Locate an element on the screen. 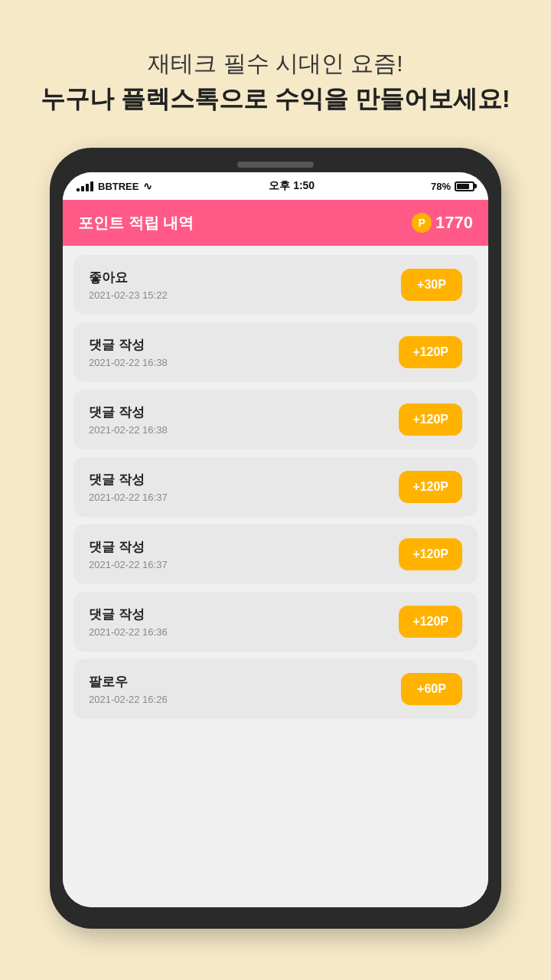  promo-line1: 재테크 필수 시대인 요즘! is located at coordinates (276, 63).